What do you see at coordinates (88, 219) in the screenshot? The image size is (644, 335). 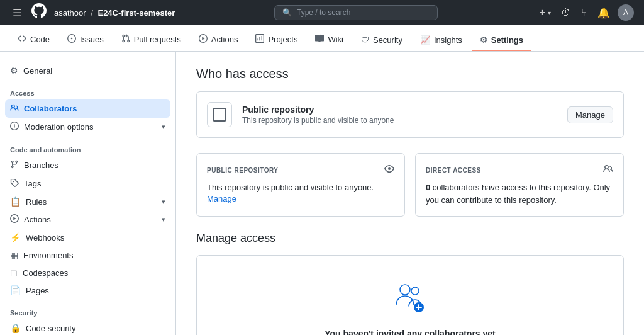 I see `sidebar-item-actions: Actions ▾` at bounding box center [88, 219].